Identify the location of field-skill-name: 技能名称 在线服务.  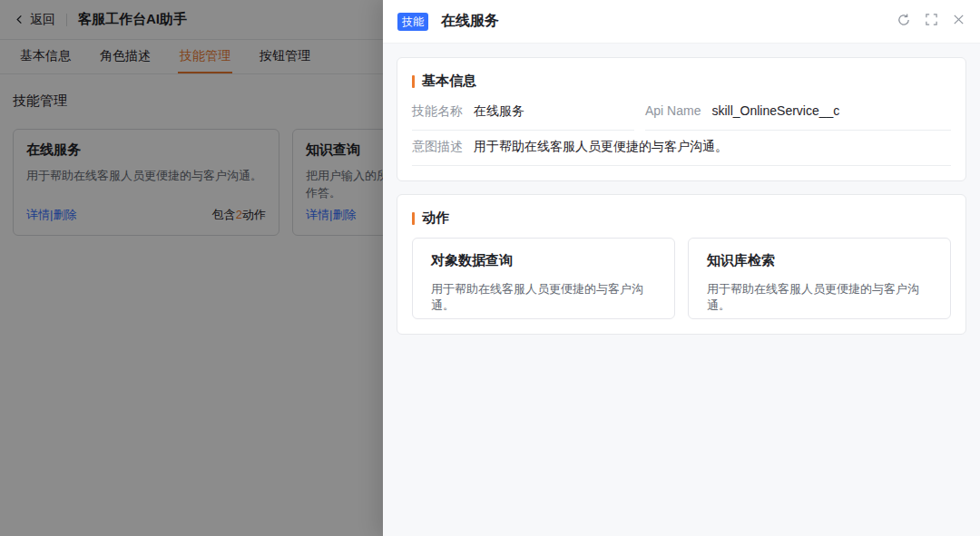
(523, 112).